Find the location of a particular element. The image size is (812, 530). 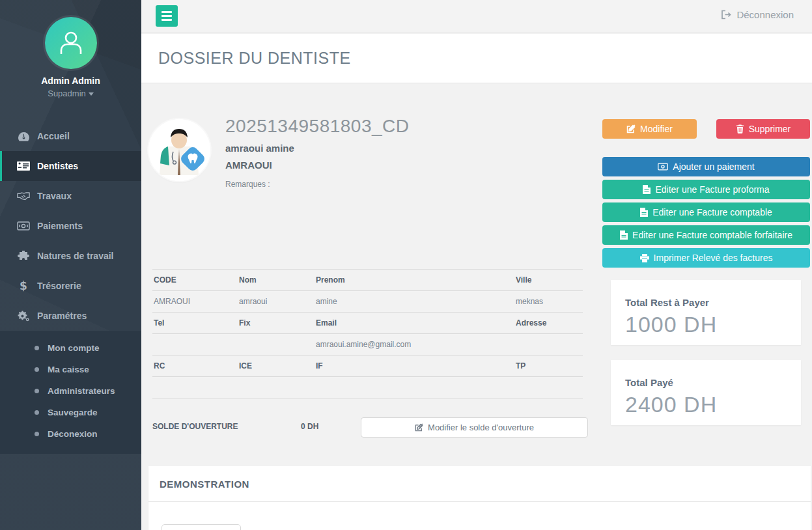

submenu-item-administrateurs: Administrateurs is located at coordinates (70, 391).